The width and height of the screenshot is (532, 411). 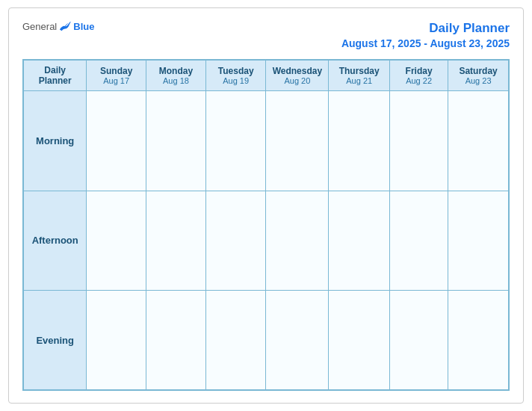 I want to click on morning-thursday, so click(x=359, y=140).